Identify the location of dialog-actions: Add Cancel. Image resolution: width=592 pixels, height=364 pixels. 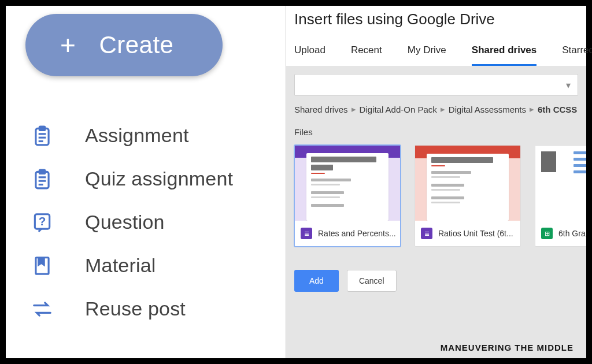
(436, 281).